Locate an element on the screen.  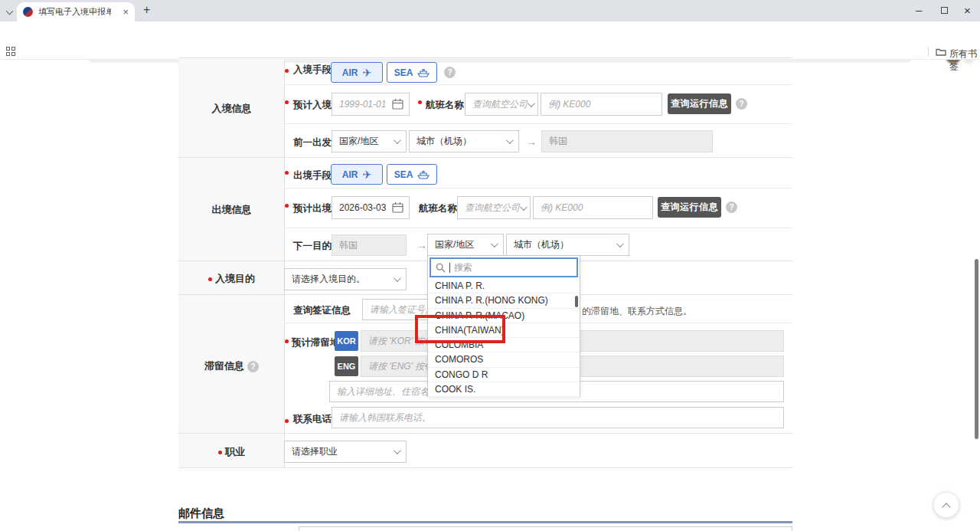
entry-flight-input is located at coordinates (602, 104).